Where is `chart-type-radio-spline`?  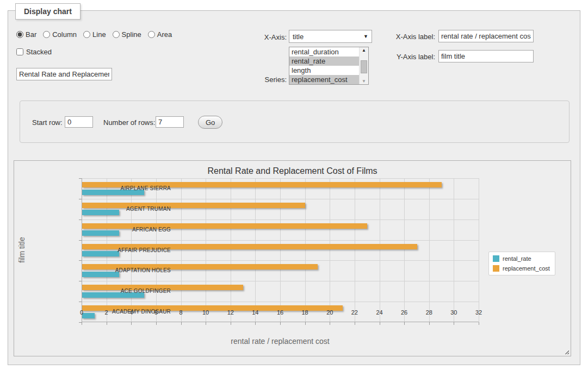 chart-type-radio-spline is located at coordinates (116, 35).